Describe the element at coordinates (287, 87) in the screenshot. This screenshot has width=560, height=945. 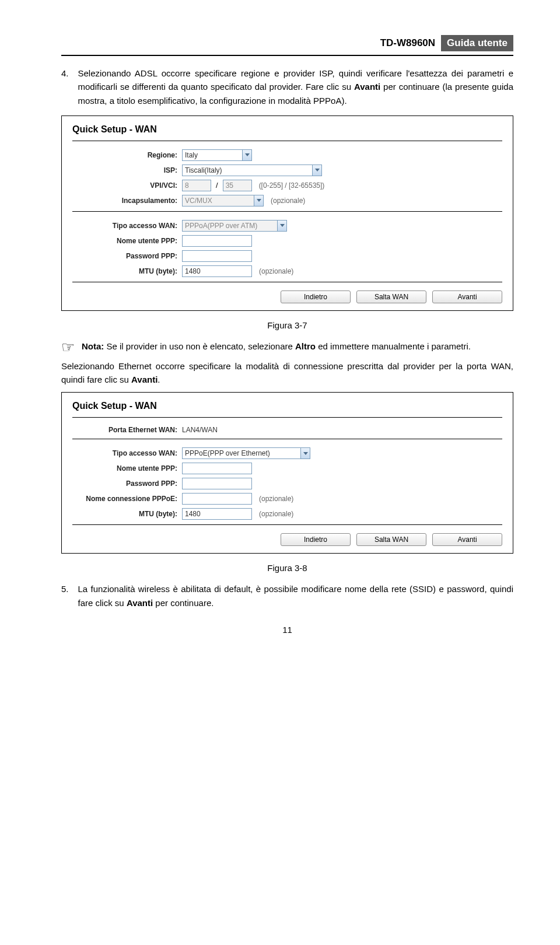
I see `step-4: 4. Selezionando ADSL occorre specificare…` at that location.